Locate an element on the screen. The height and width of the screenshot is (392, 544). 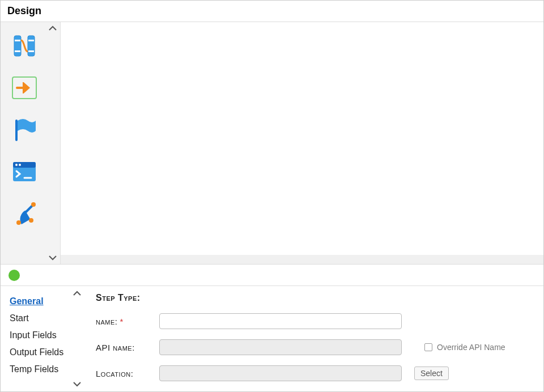
toolbox-icons is located at coordinates (31, 127).